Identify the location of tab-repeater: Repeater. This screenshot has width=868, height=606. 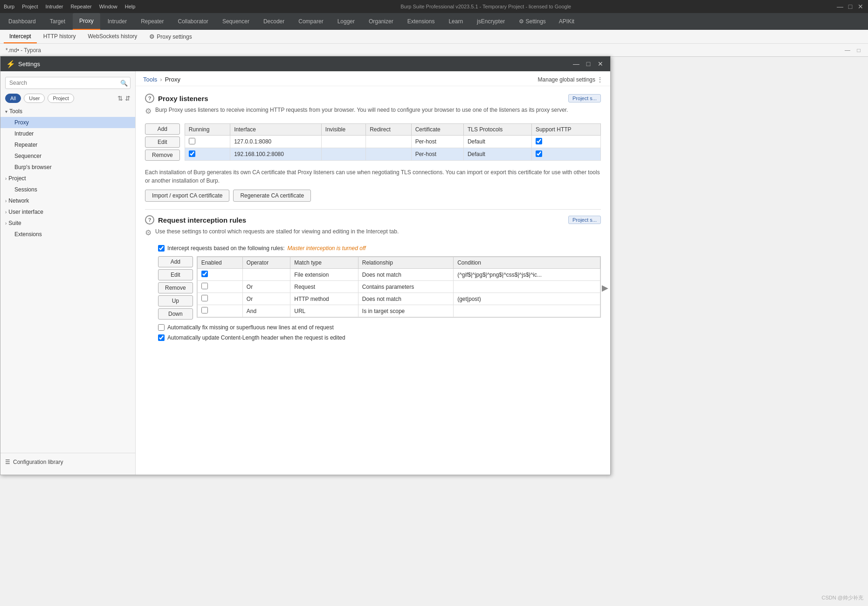
(152, 21).